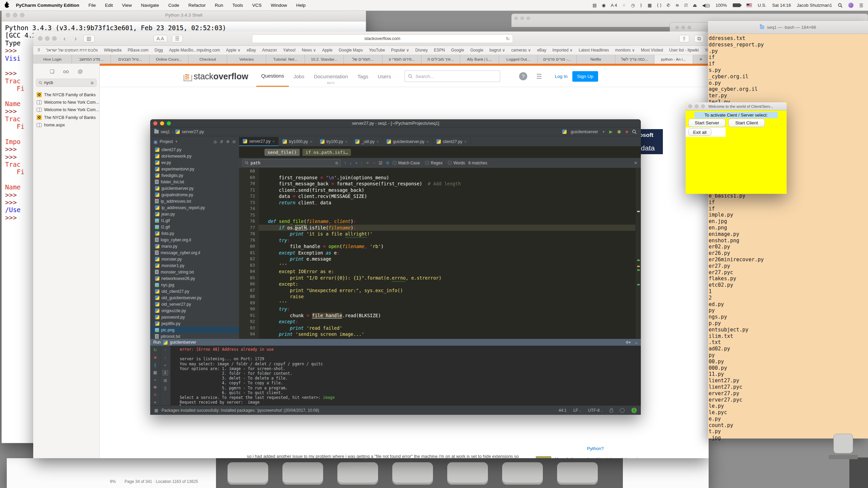 This screenshot has height=488, width=868. Describe the element at coordinates (130, 59) in the screenshot. I see `browser-tab: טיול הצבעים...` at that location.